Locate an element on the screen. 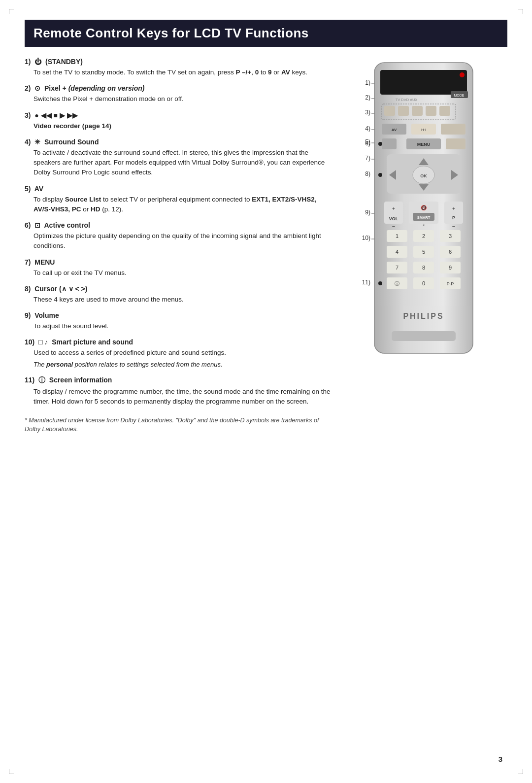 The image size is (532, 783). section-10-heading: Smart picture and sound is located at coordinates (93, 342).